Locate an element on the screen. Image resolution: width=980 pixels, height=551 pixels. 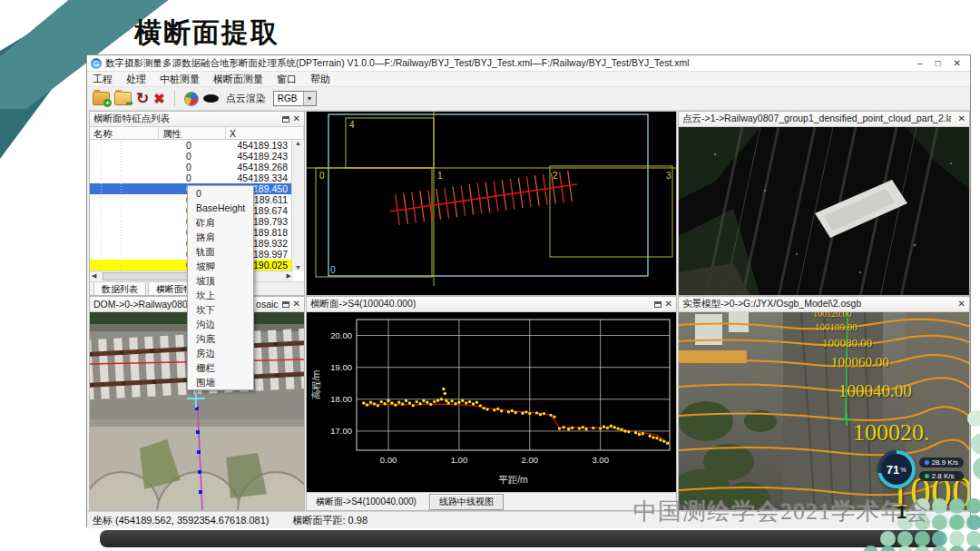
menu-item-5: 帮助 is located at coordinates (320, 80).